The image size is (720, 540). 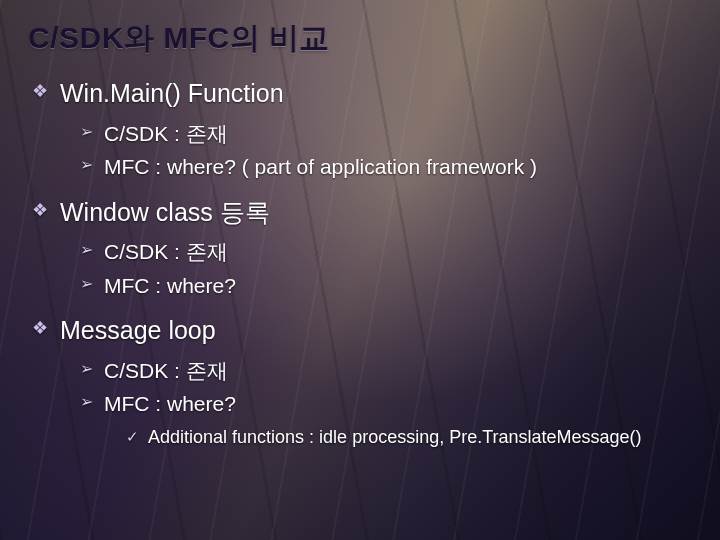 I want to click on section-heading: Window class 등록, so click(x=165, y=212).